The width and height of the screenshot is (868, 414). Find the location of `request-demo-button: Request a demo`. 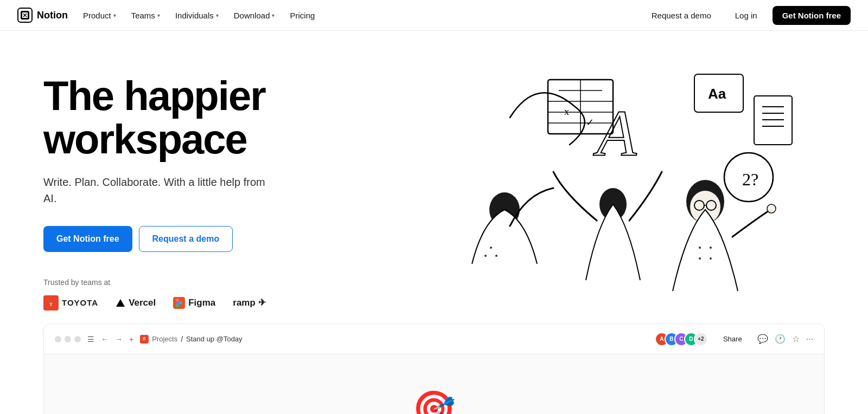

request-demo-button: Request a demo is located at coordinates (681, 15).